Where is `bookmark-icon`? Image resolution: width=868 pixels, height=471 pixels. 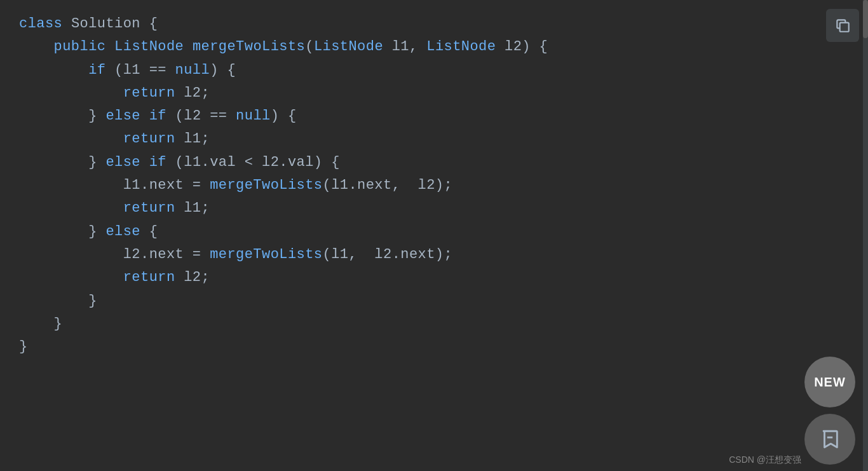
bookmark-icon is located at coordinates (830, 439).